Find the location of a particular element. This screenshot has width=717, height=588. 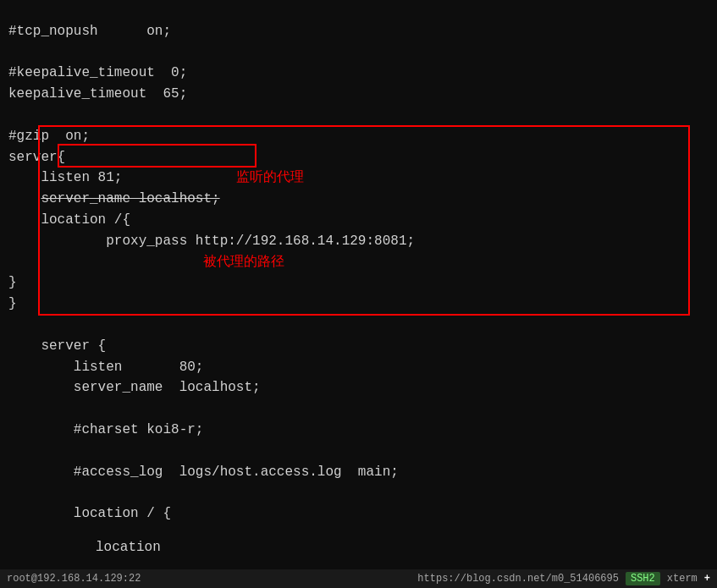

line-listen-81: listen 81; 监听的代理 is located at coordinates (156, 178).